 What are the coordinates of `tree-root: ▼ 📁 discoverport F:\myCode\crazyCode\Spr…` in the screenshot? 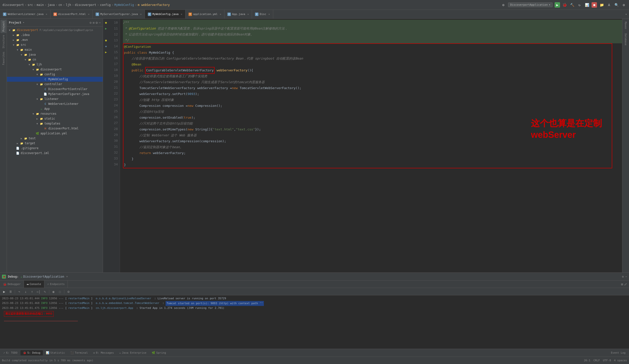 It's located at (55, 30).